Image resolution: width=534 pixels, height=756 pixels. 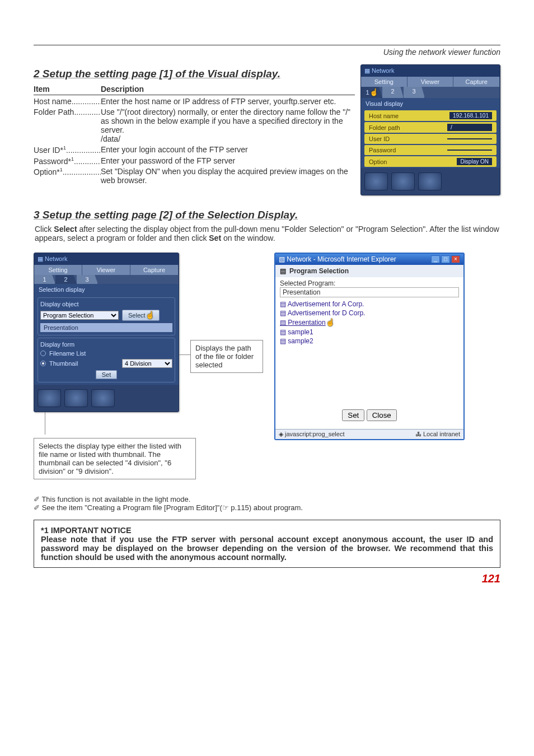 What do you see at coordinates (194, 125) in the screenshot?
I see `table-row: Folder Path............... Use "/"(root …` at bounding box center [194, 125].